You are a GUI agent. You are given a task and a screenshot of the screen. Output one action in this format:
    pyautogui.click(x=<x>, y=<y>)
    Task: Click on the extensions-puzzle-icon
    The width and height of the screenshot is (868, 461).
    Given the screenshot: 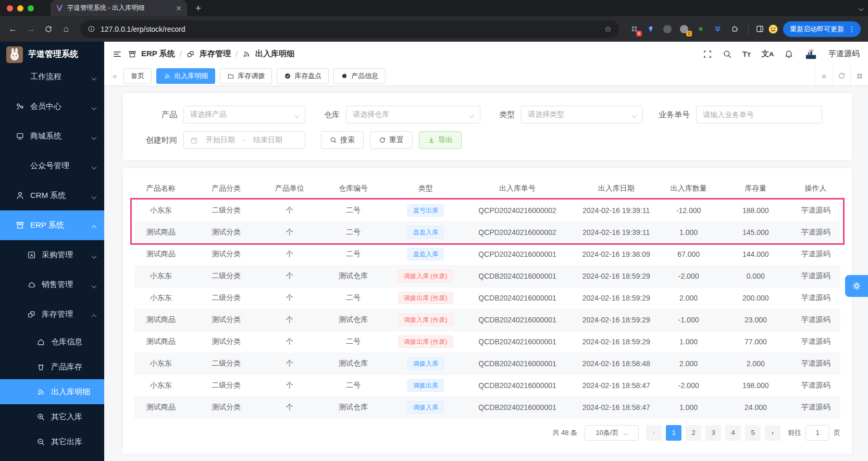 What is the action you would take?
    pyautogui.click(x=734, y=29)
    